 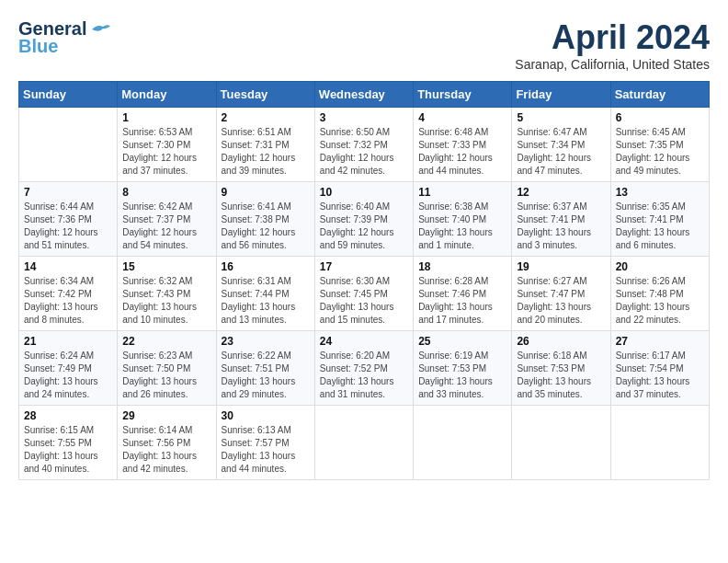 What do you see at coordinates (660, 341) in the screenshot?
I see `day-number: 27` at bounding box center [660, 341].